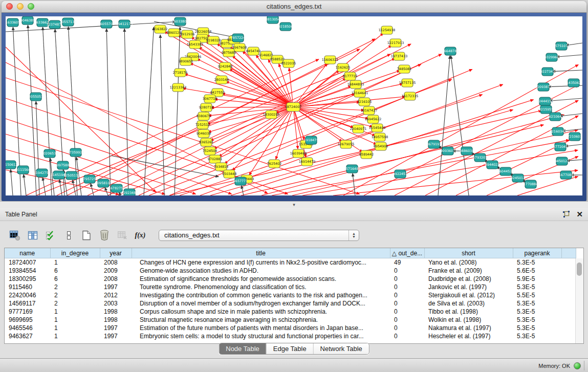 Image resolution: width=588 pixels, height=372 pixels. I want to click on minimize-window-button, so click(20, 6).